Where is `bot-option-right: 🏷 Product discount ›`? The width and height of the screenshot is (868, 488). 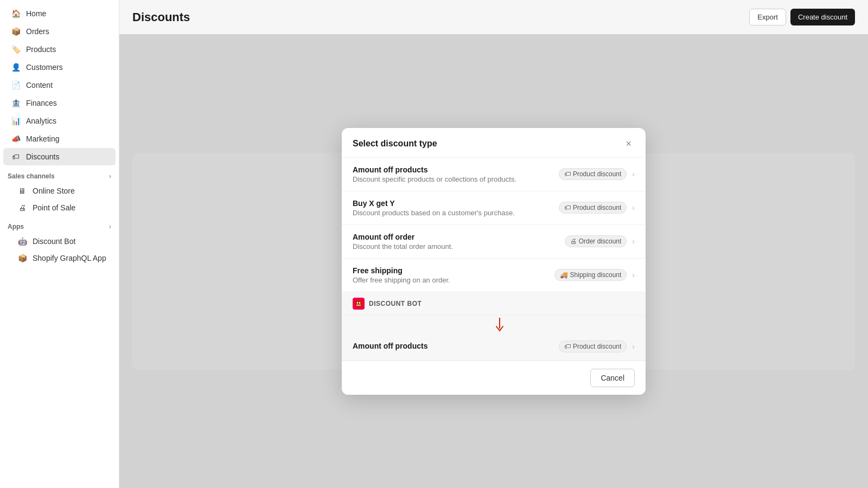 bot-option-right: 🏷 Product discount › is located at coordinates (597, 346).